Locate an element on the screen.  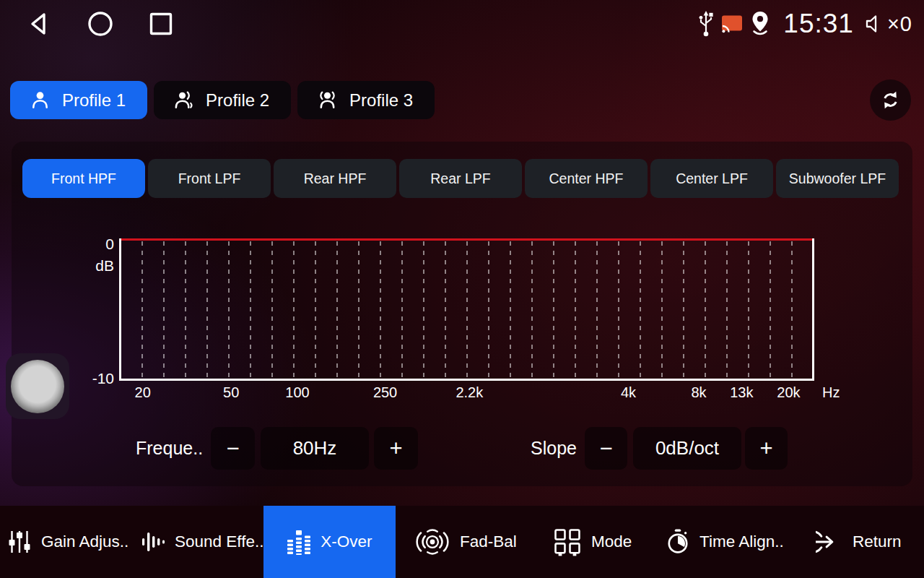
nav-fad-bal: Fad-Bal is located at coordinates (466, 542).